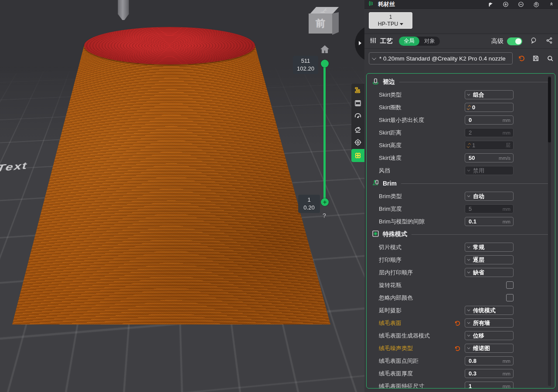 The image size is (558, 392). Describe the element at coordinates (309, 200) in the screenshot. I see `bottom-layer-number: 1` at that location.